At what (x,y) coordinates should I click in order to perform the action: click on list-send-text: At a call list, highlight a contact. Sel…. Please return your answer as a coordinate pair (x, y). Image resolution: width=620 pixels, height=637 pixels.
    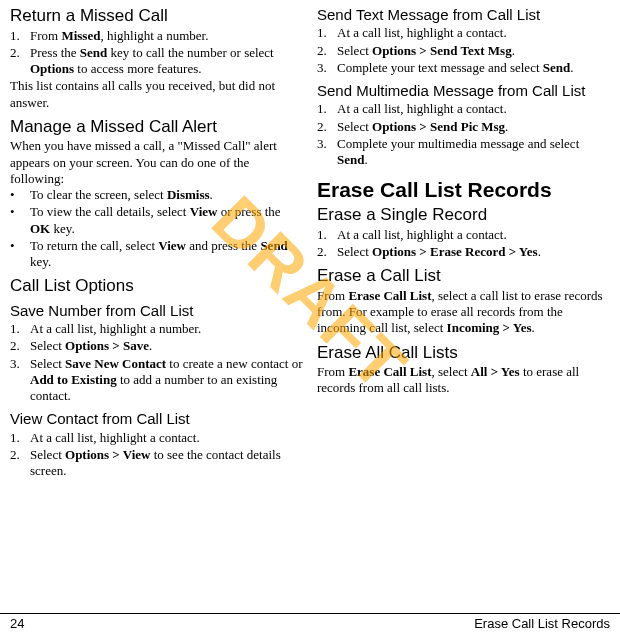
    Looking at the image, I should click on (464, 50).